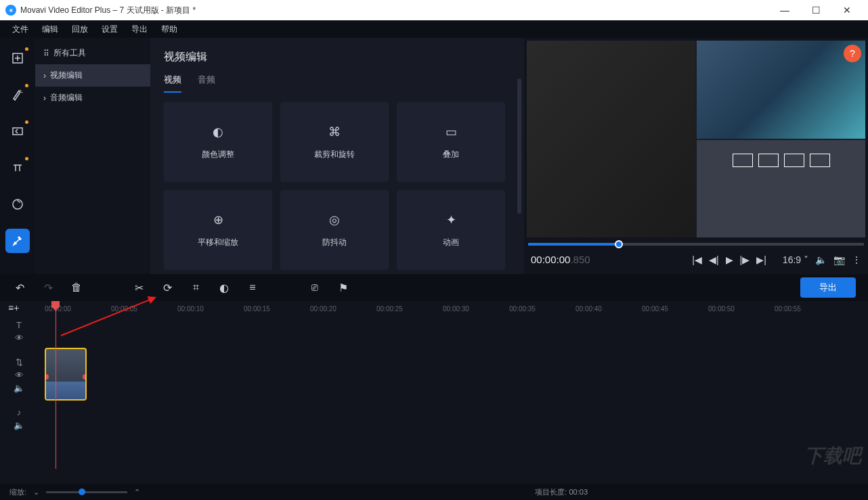 This screenshot has width=868, height=500. Describe the element at coordinates (139, 30) in the screenshot. I see `menu-export: 导出` at that location.